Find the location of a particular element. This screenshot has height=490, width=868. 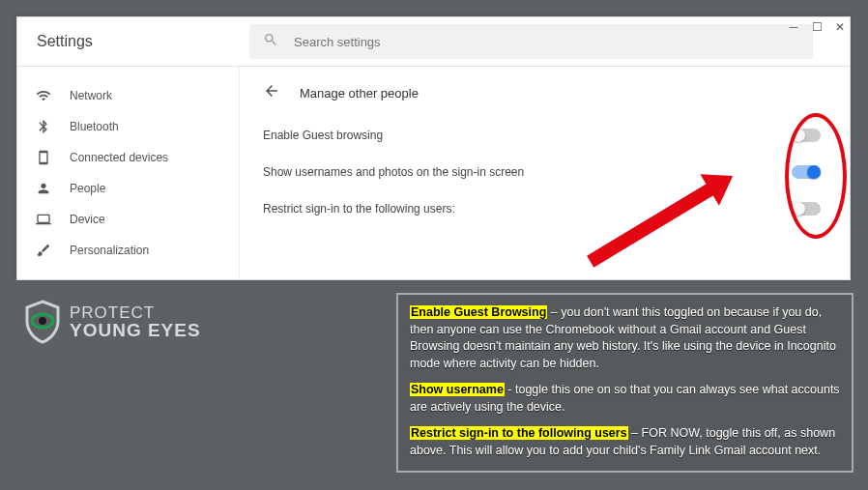

sidebar-item-label: Connected devices is located at coordinates (119, 158).